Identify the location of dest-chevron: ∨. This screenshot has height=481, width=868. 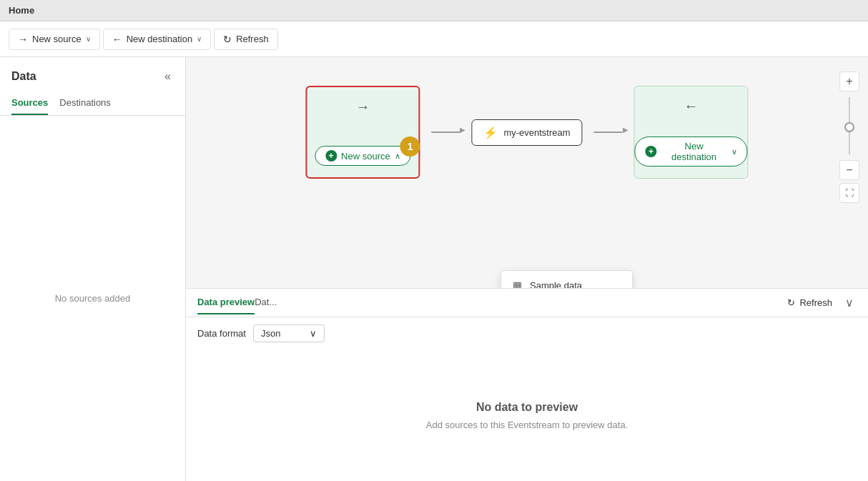
(734, 152).